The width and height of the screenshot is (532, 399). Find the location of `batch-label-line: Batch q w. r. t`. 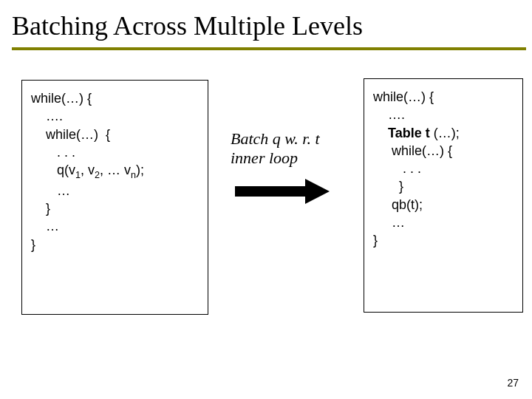

batch-label-line: Batch q w. r. t is located at coordinates (275, 139).